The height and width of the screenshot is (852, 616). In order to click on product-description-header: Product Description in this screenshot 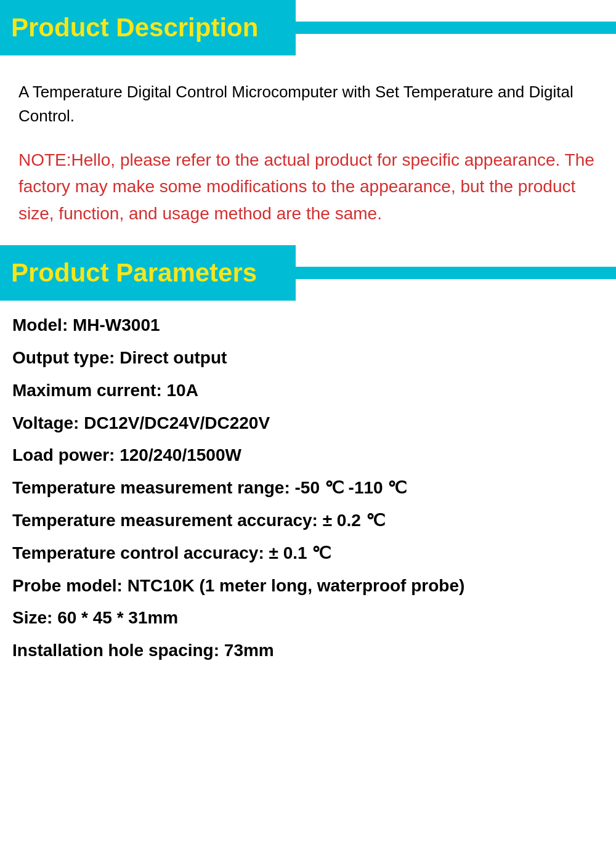, I will do `click(308, 28)`.